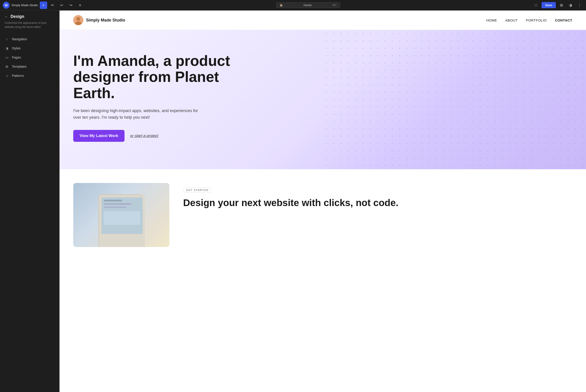  What do you see at coordinates (121, 221) in the screenshot?
I see `tablet-illustration` at bounding box center [121, 221].